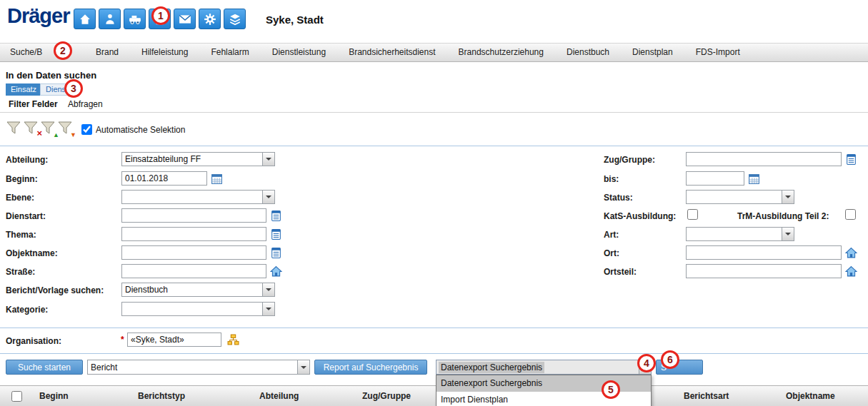 Image resolution: width=868 pixels, height=406 pixels. What do you see at coordinates (588, 53) in the screenshot?
I see `tab-dienstbuch: Dienstbuch` at bounding box center [588, 53].